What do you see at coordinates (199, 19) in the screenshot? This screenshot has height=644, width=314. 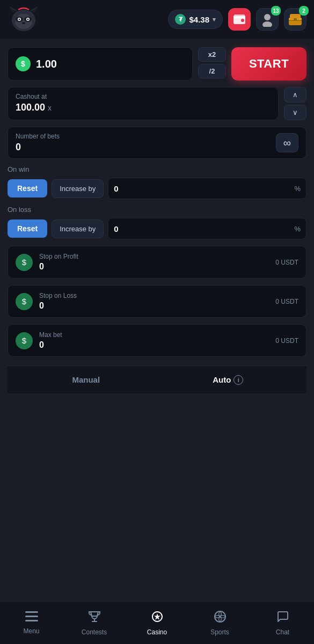 I see `balance-amount: $4.38` at bounding box center [199, 19].